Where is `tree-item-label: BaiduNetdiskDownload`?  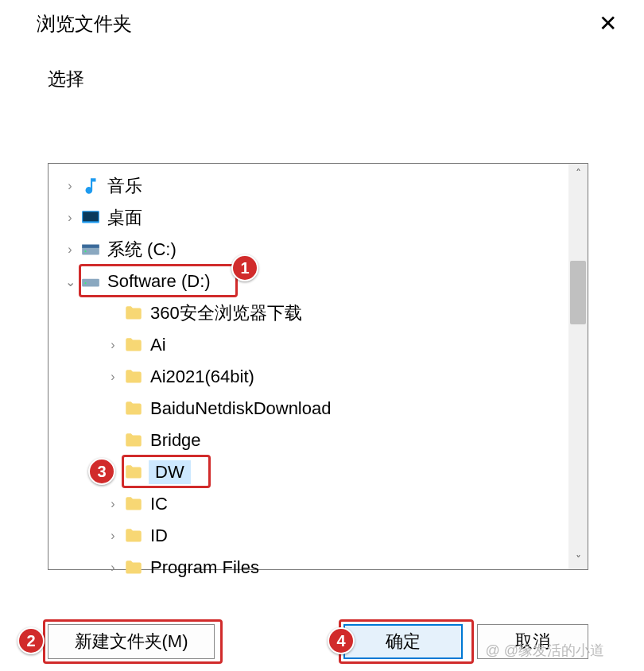 tree-item-label: BaiduNetdiskDownload is located at coordinates (240, 409).